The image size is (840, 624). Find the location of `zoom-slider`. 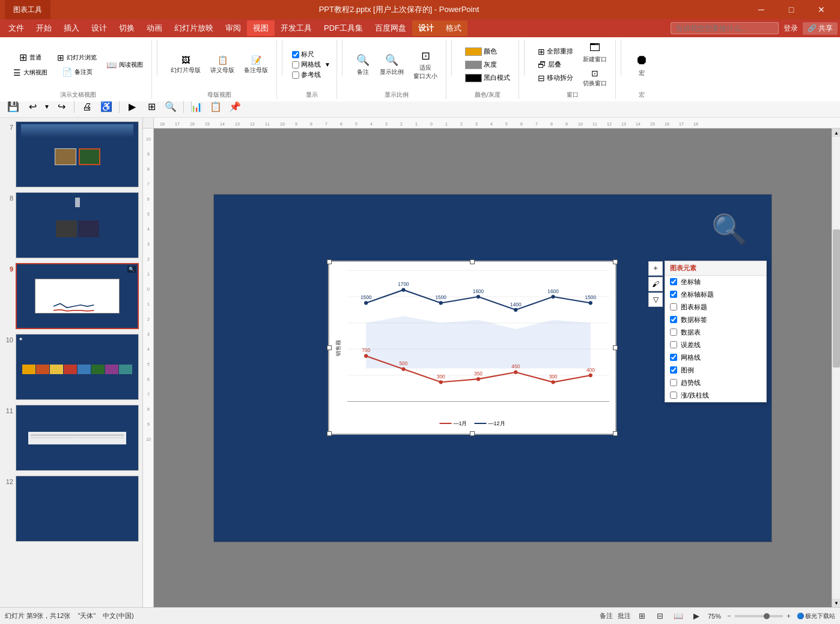

zoom-slider is located at coordinates (759, 616).